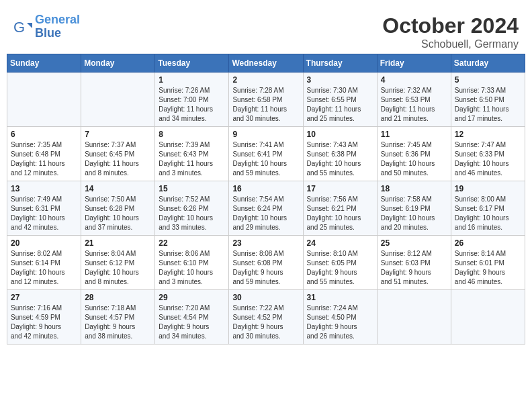 The height and width of the screenshot is (411, 532). I want to click on day-number: 26, so click(488, 243).